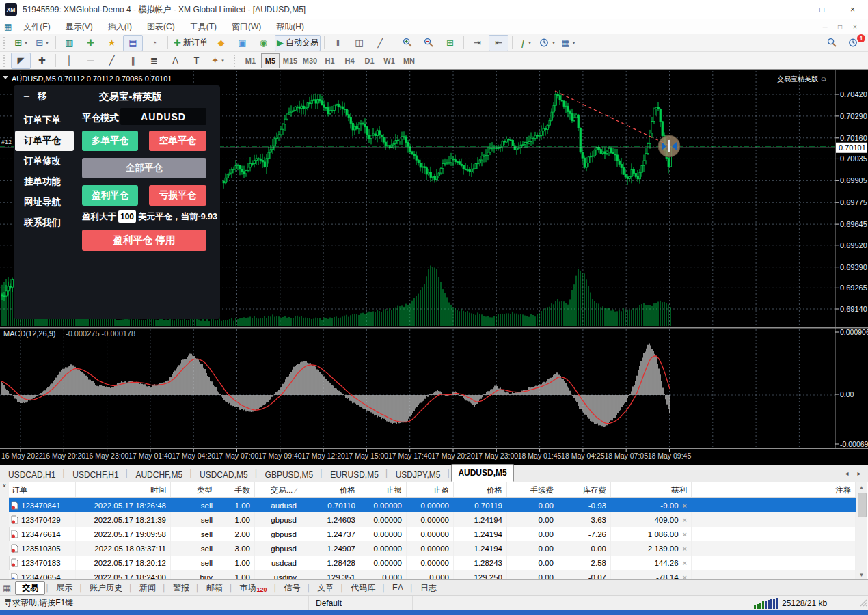 Image resolution: width=868 pixels, height=615 pixels. Describe the element at coordinates (432, 575) in the screenshot. I see `table-row: 1234706542022.05.17 18:24:00buy1.00usdjp…` at that location.